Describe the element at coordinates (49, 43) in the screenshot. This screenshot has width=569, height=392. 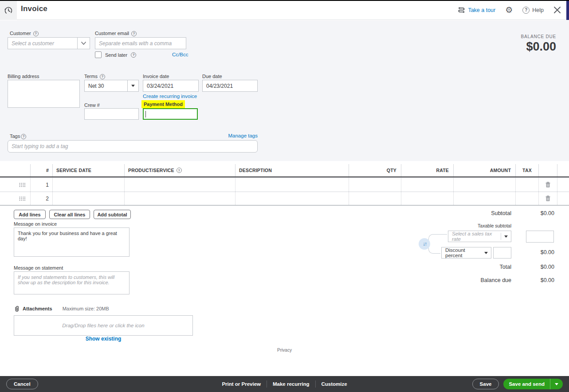
I see `customer-select: Select a customer` at that location.